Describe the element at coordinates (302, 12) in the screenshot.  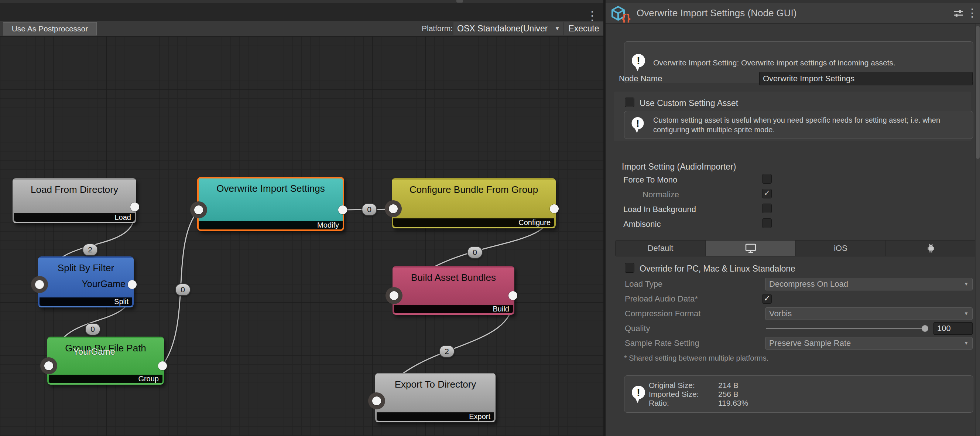
I see `graph-pane-header: ⋮` at that location.